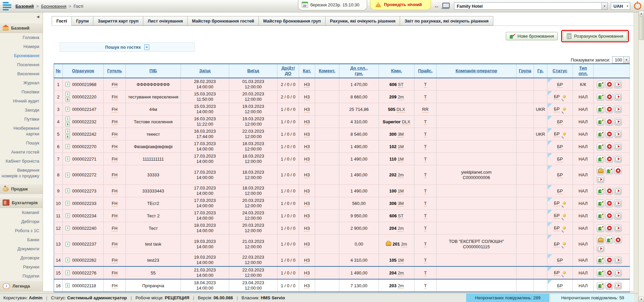 Image resolution: width=644 pixels, height=302 pixels. I want to click on order-account: 0000022234, so click(84, 216).